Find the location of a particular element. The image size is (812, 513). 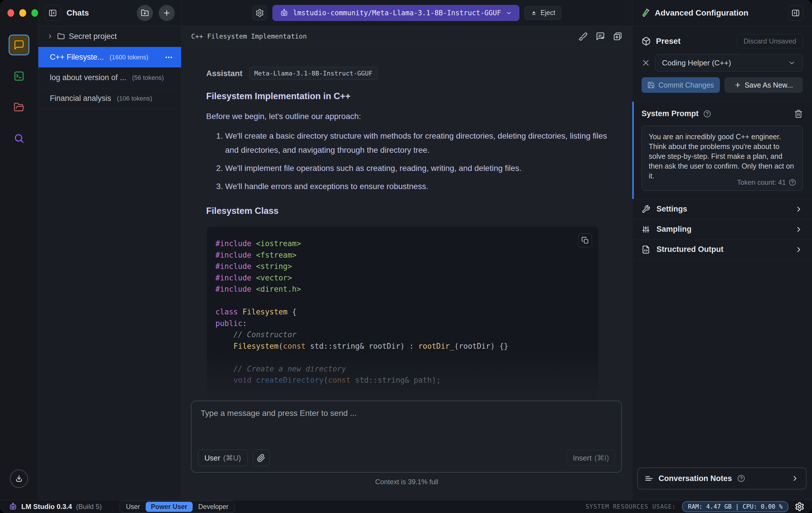

nav-chat-tab is located at coordinates (19, 45).